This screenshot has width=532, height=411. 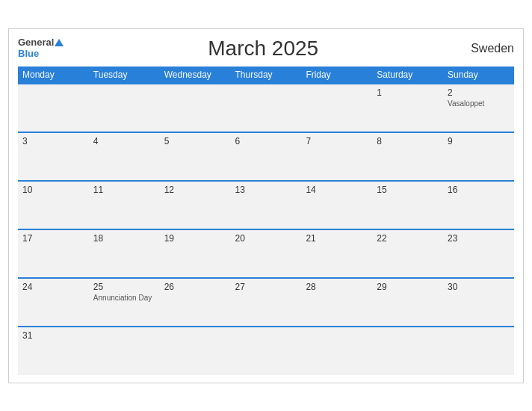 I want to click on day-number: 7, so click(x=336, y=141).